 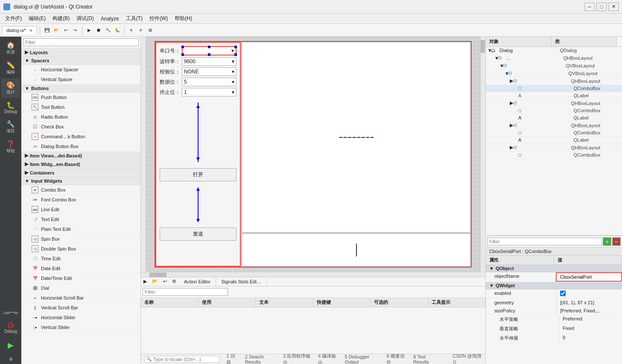 I want to click on prop-value-hpolicy: Preferred, so click(x=591, y=319).